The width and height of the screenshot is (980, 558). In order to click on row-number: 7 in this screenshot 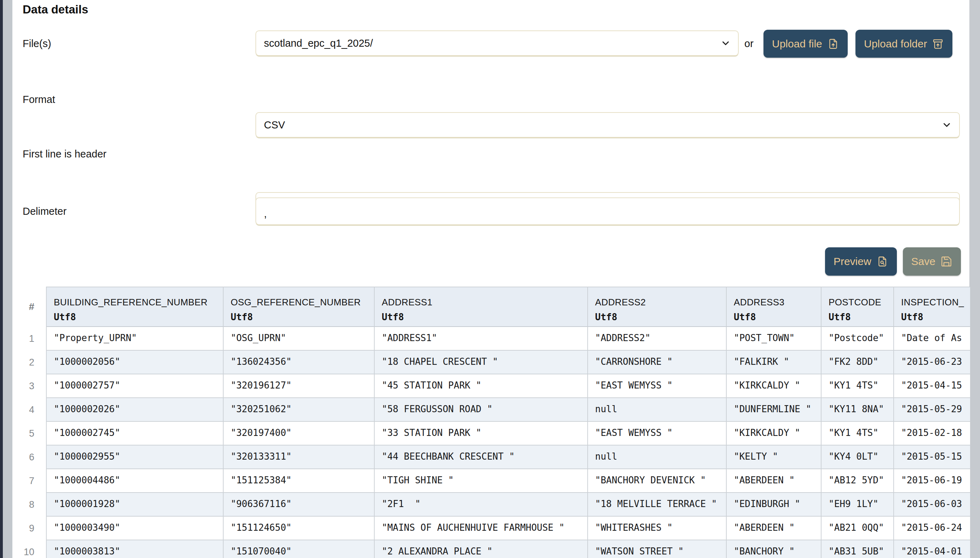, I will do `click(34, 481)`.